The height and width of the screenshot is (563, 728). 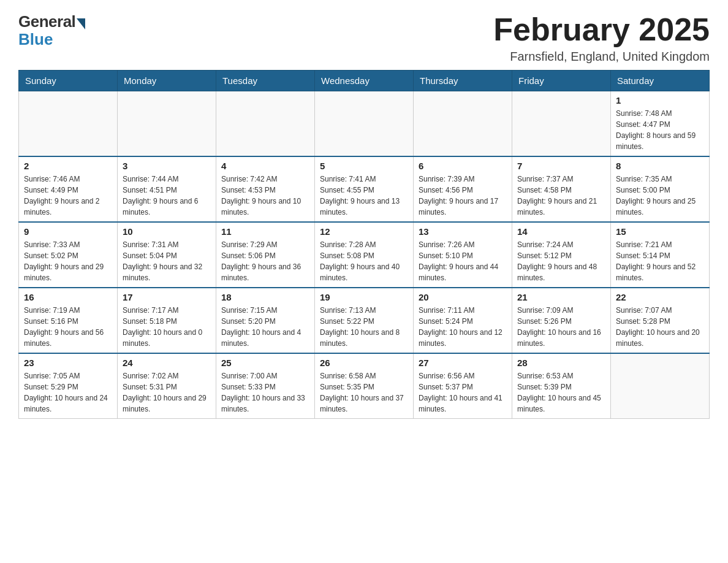 What do you see at coordinates (561, 327) in the screenshot?
I see `day-info: Sunrise: 7:09 AM Sunset: 5:26 PM Dayligh…` at bounding box center [561, 327].